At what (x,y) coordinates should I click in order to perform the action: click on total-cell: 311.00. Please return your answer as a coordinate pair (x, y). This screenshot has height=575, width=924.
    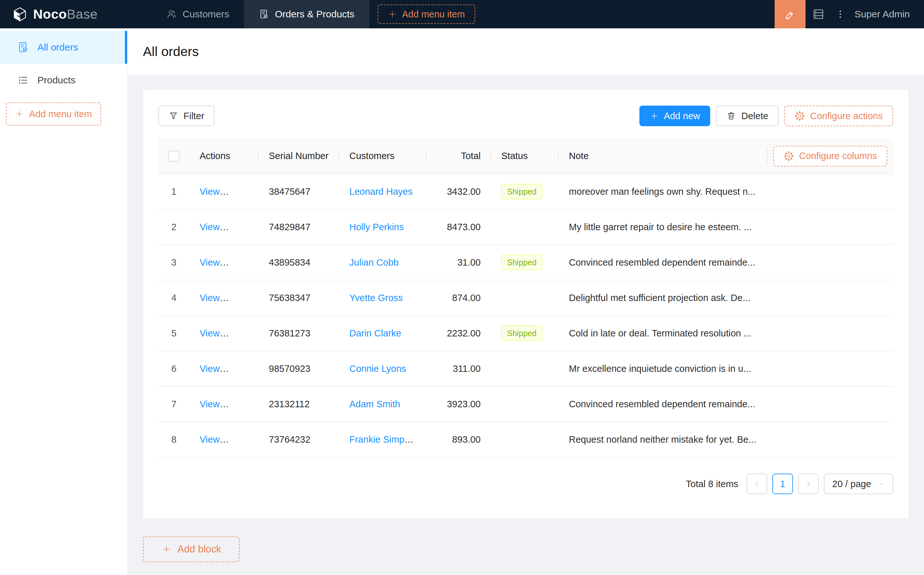
    Looking at the image, I should click on (459, 369).